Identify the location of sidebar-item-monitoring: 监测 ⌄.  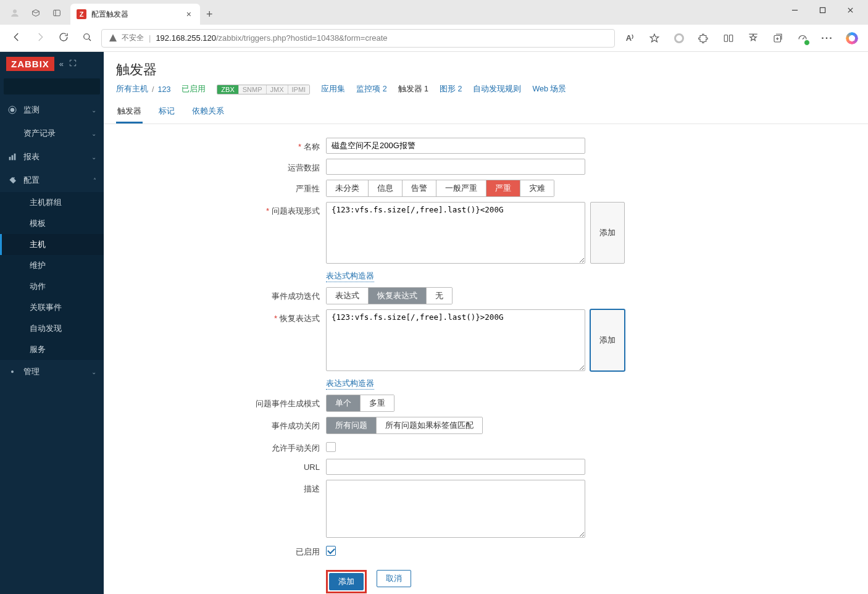
(52, 110).